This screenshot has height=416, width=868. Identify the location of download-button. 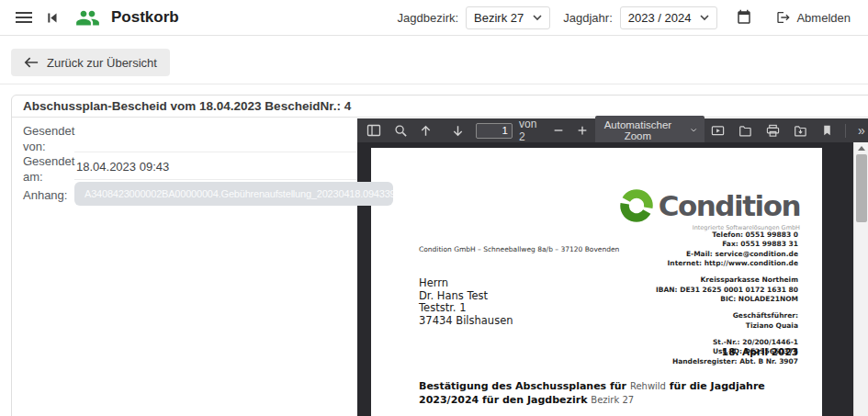
(801, 130).